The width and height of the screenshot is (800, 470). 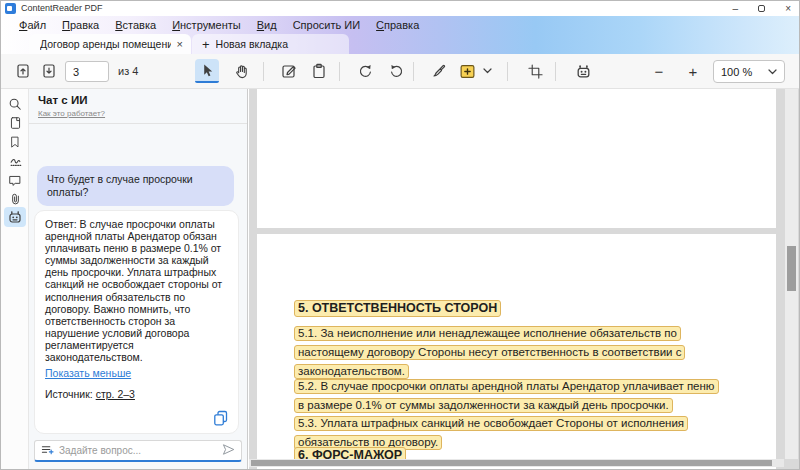 What do you see at coordinates (583, 71) in the screenshot?
I see `ai-robot-button` at bounding box center [583, 71].